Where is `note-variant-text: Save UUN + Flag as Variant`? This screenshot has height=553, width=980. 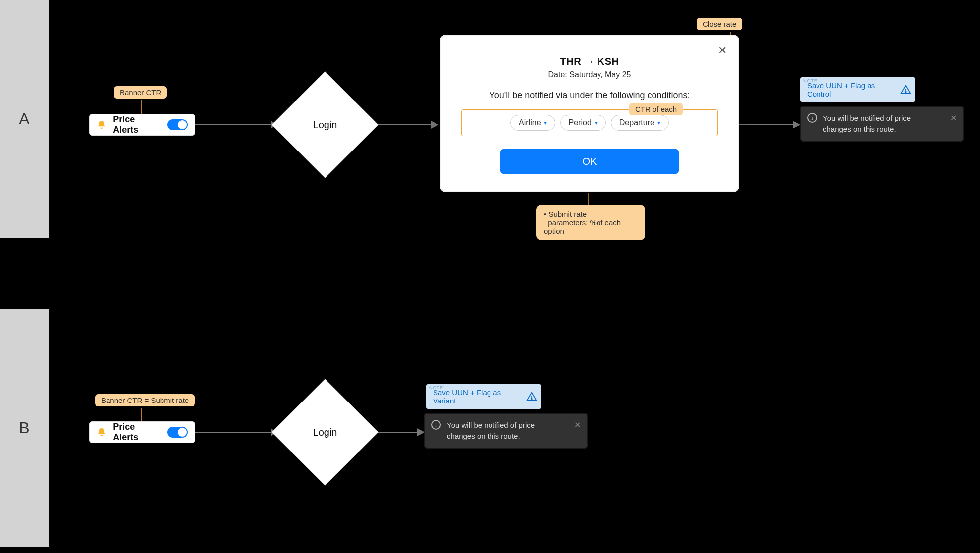 note-variant-text: Save UUN + Flag as Variant is located at coordinates (477, 397).